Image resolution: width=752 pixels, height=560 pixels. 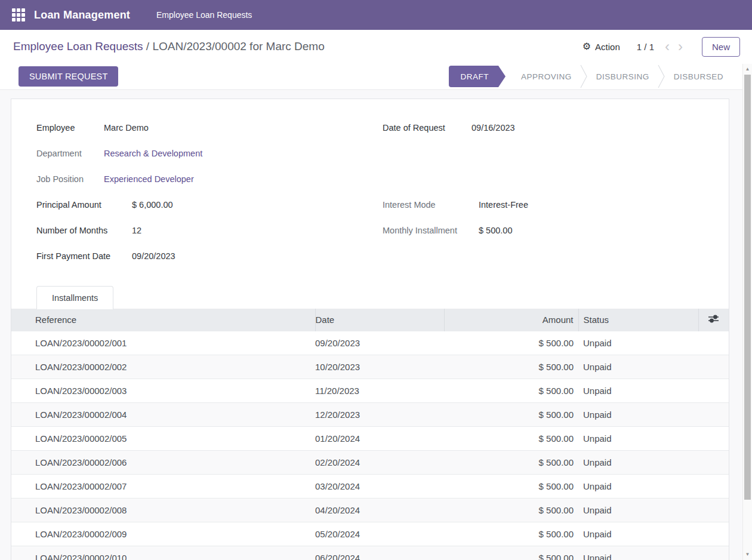 What do you see at coordinates (78, 47) in the screenshot?
I see `breadcrumb-parent-link: Employee Loan Requests` at bounding box center [78, 47].